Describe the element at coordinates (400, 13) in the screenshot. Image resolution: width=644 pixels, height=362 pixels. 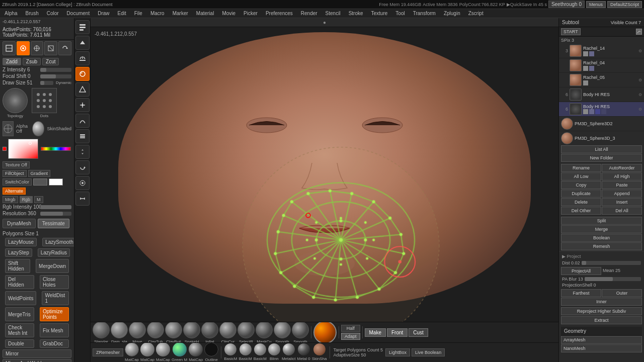
I see `menu-tool: Tool` at that location.